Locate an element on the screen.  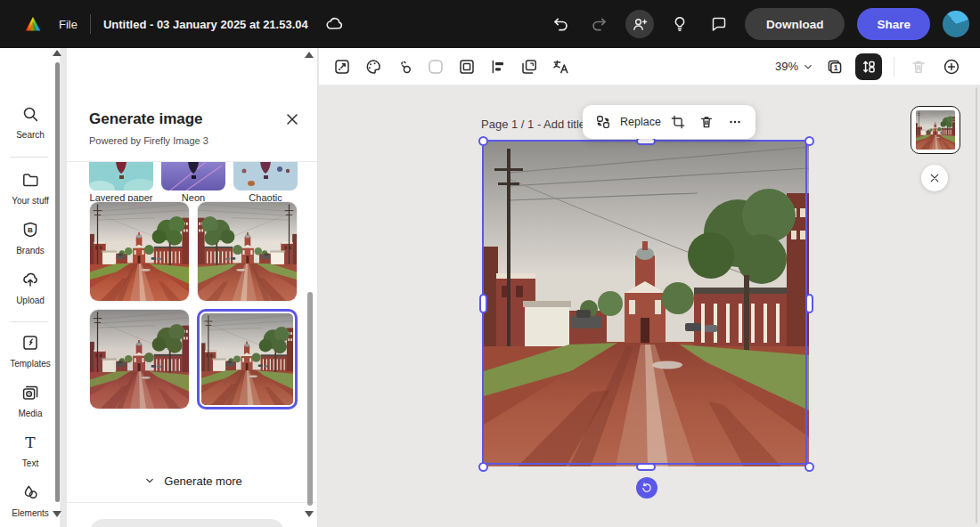
panel-scrollbar is located at coordinates (310, 399).